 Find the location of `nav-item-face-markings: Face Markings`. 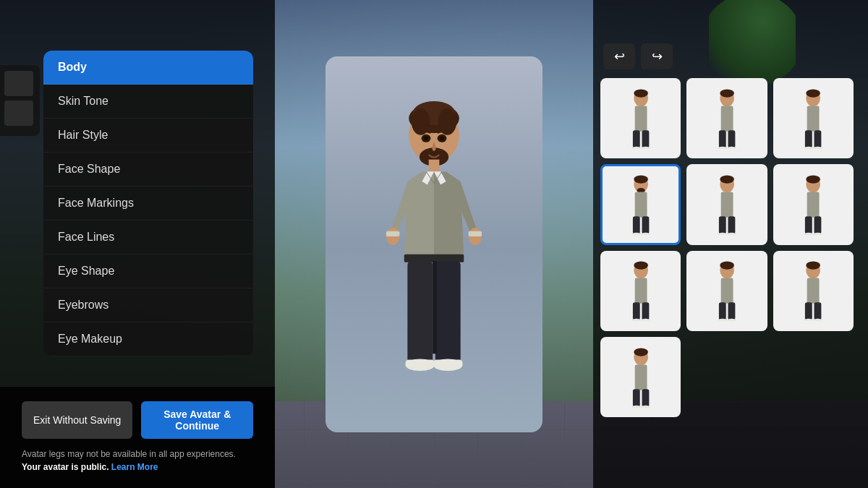

nav-item-face-markings: Face Markings is located at coordinates (148, 204).